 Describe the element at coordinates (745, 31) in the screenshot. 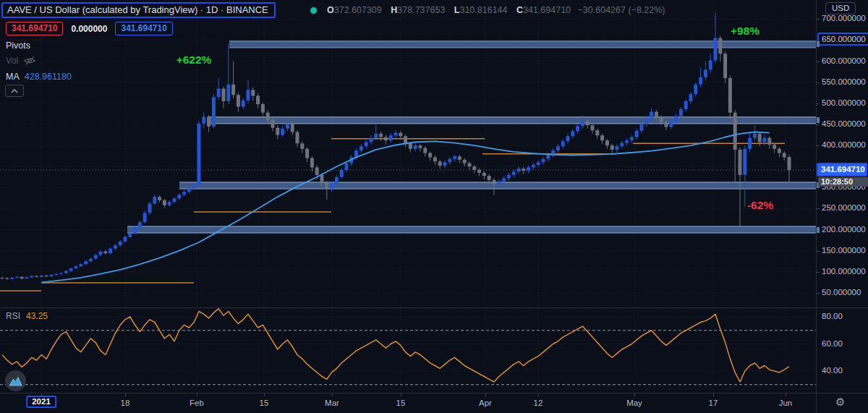

I see `percent-annotation: +98%` at that location.